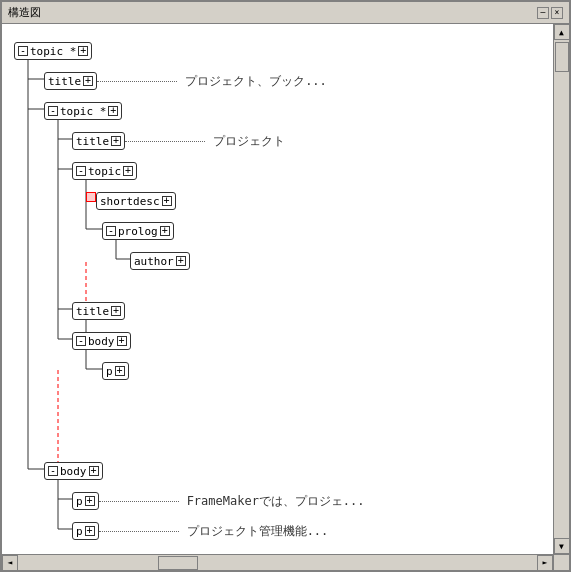  I want to click on node-p-1: p +, so click(116, 371).